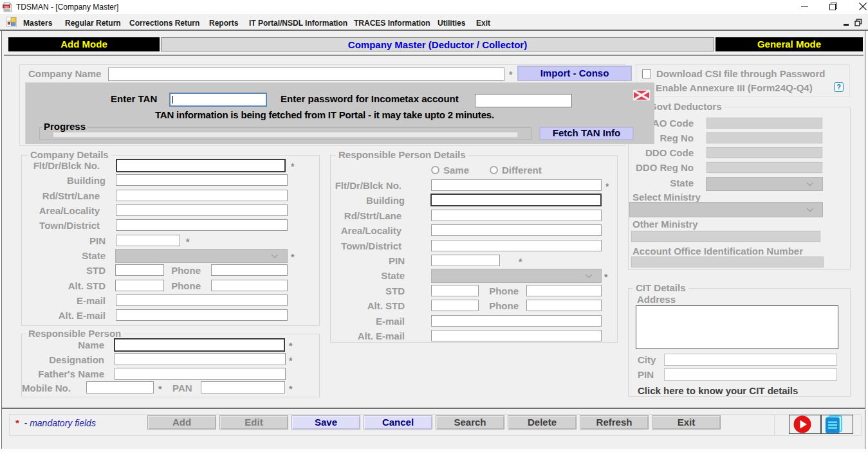 Image resolution: width=868 pixels, height=452 pixels. I want to click on svg-text: TDS, so click(6, 7).